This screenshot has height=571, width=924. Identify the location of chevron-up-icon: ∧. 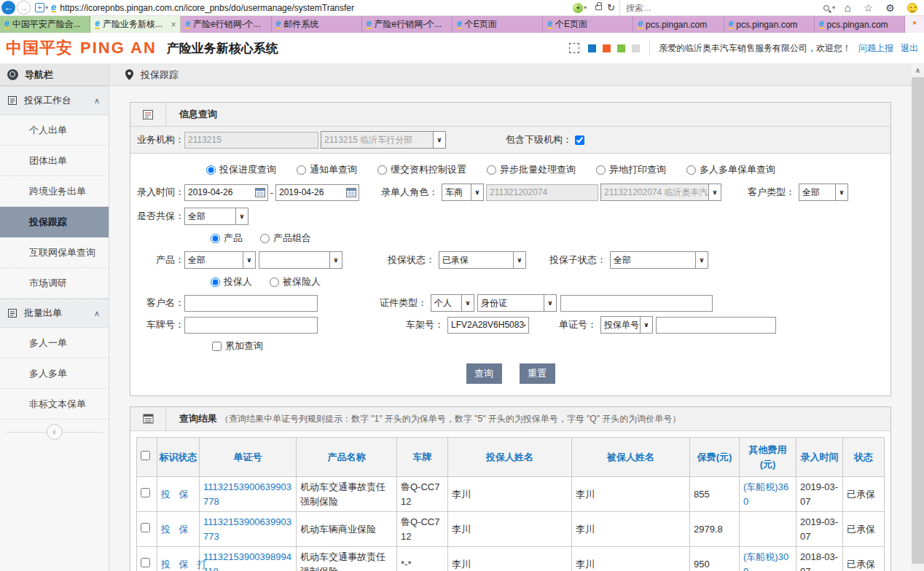
(97, 313).